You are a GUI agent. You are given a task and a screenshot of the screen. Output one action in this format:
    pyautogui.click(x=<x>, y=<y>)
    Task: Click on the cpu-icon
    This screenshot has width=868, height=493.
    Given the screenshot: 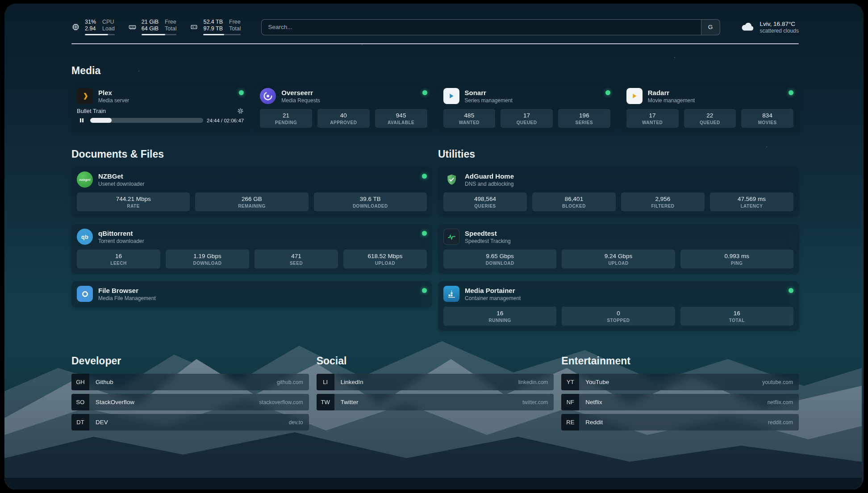 What is the action you would take?
    pyautogui.click(x=76, y=27)
    